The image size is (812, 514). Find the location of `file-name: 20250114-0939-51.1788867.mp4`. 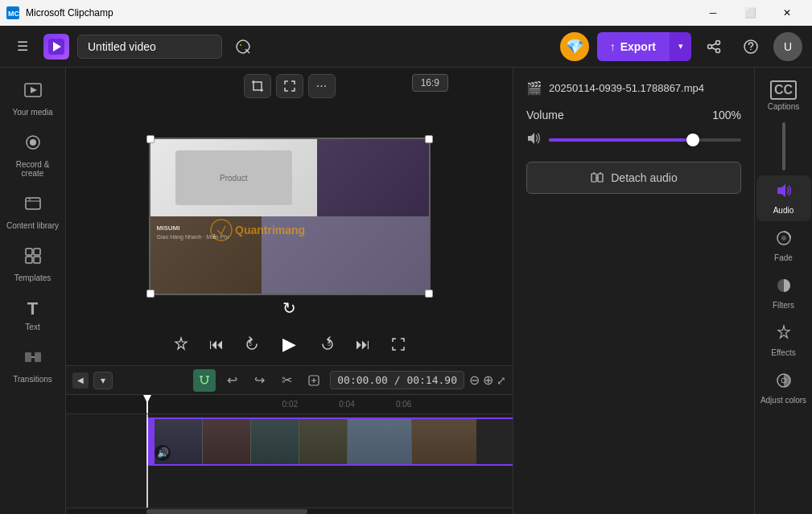

file-name: 20250114-0939-51.1788867.mp4 is located at coordinates (626, 88).